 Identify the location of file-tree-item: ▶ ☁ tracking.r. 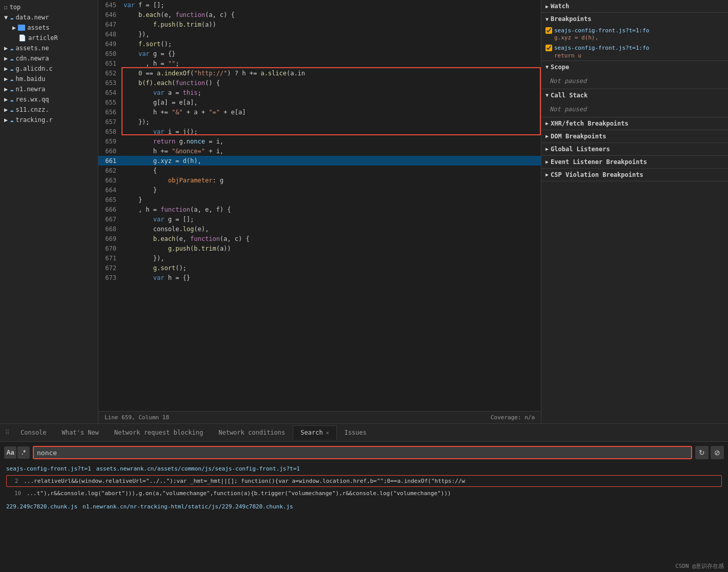
(49, 120).